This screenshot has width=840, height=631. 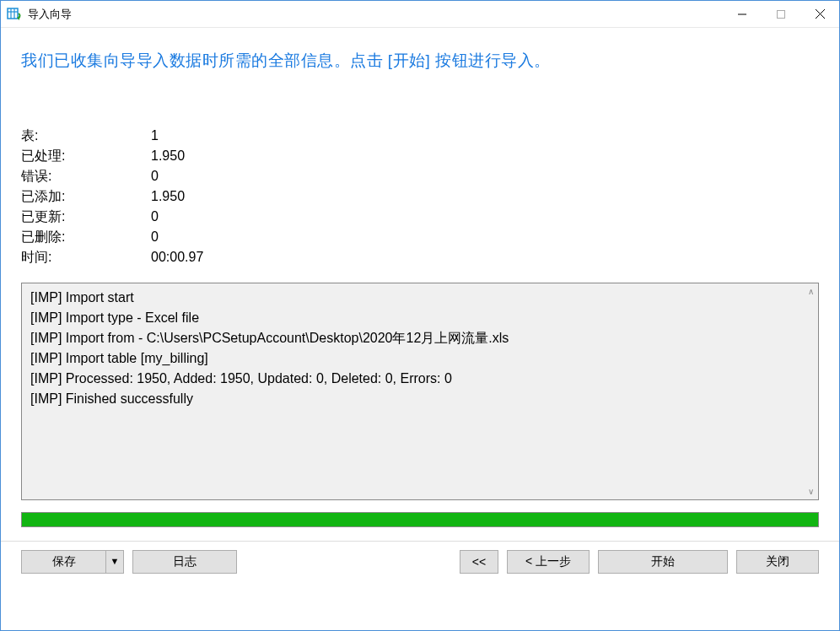 What do you see at coordinates (63, 562) in the screenshot?
I see `save-button: 保存` at bounding box center [63, 562].